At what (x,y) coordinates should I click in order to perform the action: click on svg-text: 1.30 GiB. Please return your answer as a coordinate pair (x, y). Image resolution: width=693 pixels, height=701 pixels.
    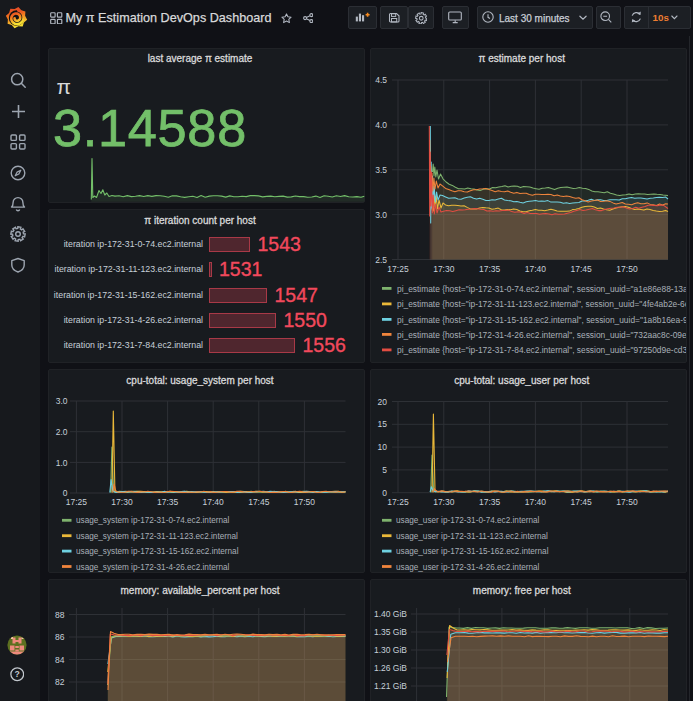
    Looking at the image, I should click on (390, 650).